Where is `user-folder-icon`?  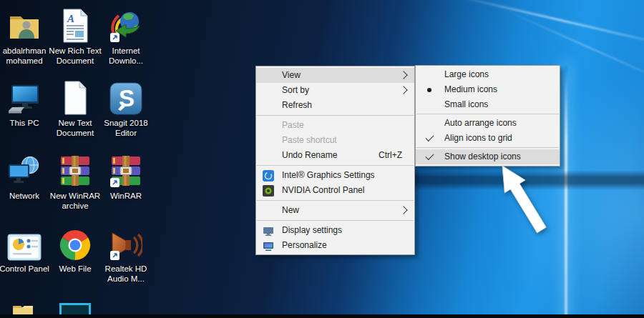
user-folder-icon is located at coordinates (24, 26).